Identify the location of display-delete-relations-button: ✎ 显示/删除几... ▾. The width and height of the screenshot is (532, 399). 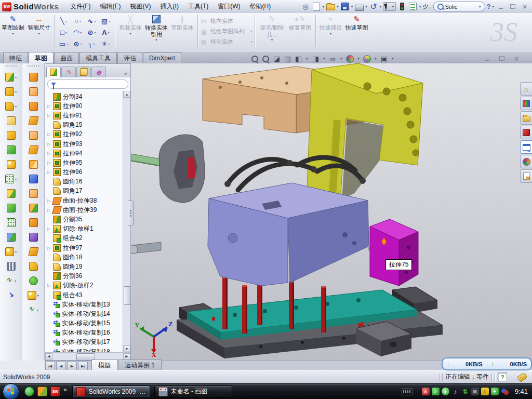
(272, 28).